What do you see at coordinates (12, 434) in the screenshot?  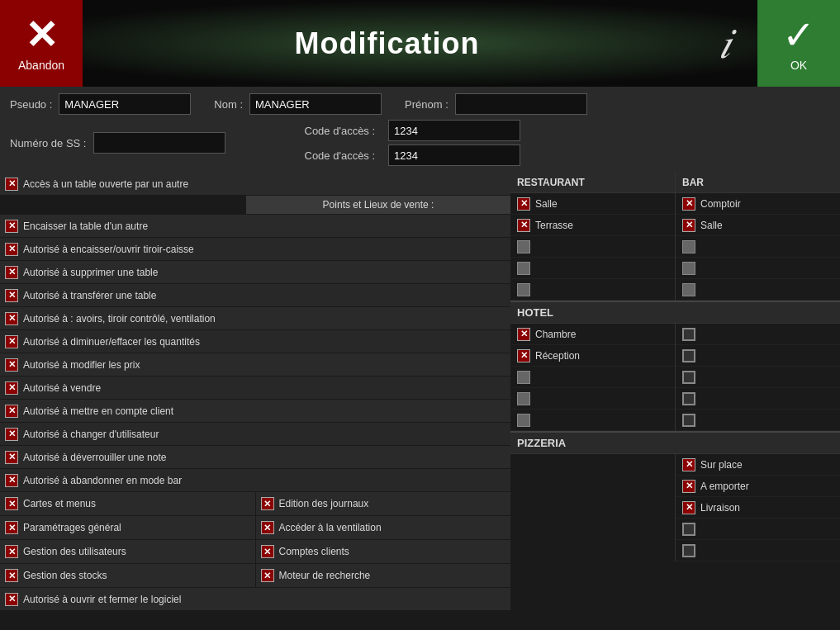 I see `perm-11-checkbox: ✕` at bounding box center [12, 434].